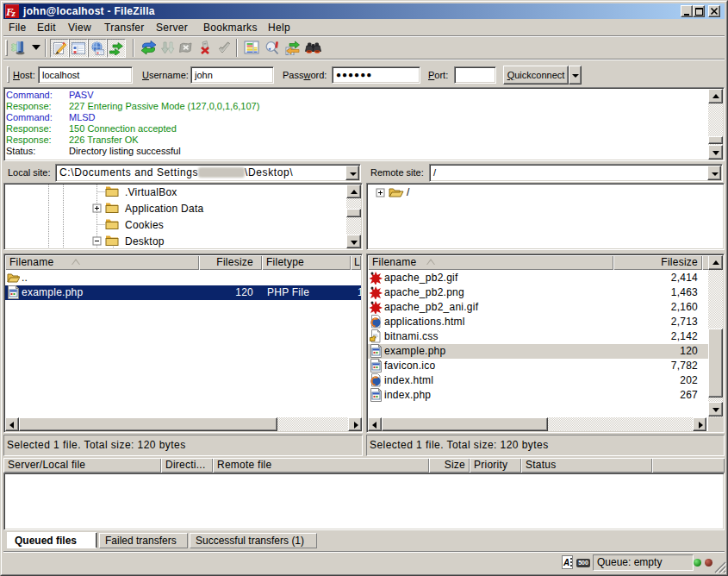 This screenshot has width=728, height=576. Describe the element at coordinates (14, 13) in the screenshot. I see `svg-text: z` at that location.